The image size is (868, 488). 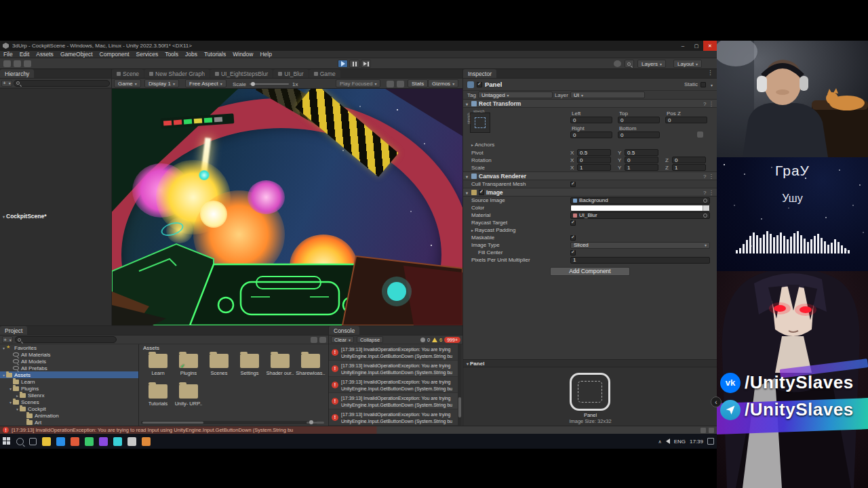 I want to click on display-dropdown: Display 1, so click(x=161, y=83).